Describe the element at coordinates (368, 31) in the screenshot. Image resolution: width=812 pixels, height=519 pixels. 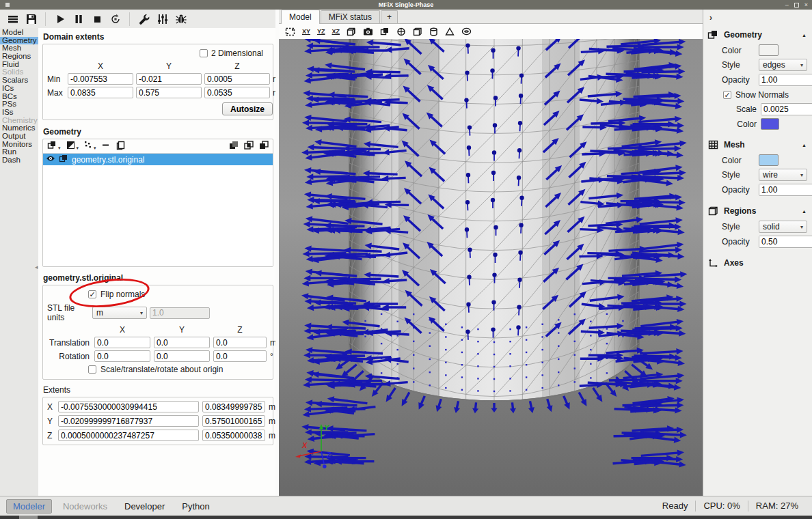
I see `screenshot-camera-icon` at that location.